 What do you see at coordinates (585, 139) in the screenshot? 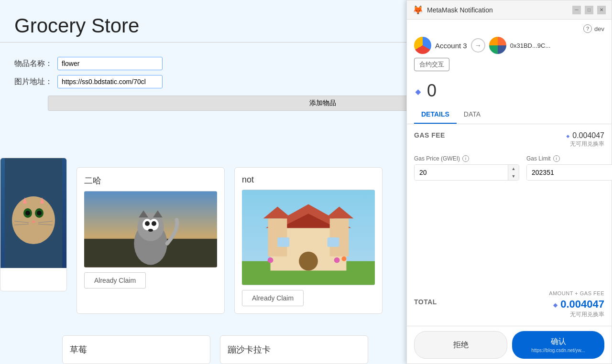
I see `mm-gas-fee-value: ⬥ 0.004047 无可用兑换率` at bounding box center [585, 139].